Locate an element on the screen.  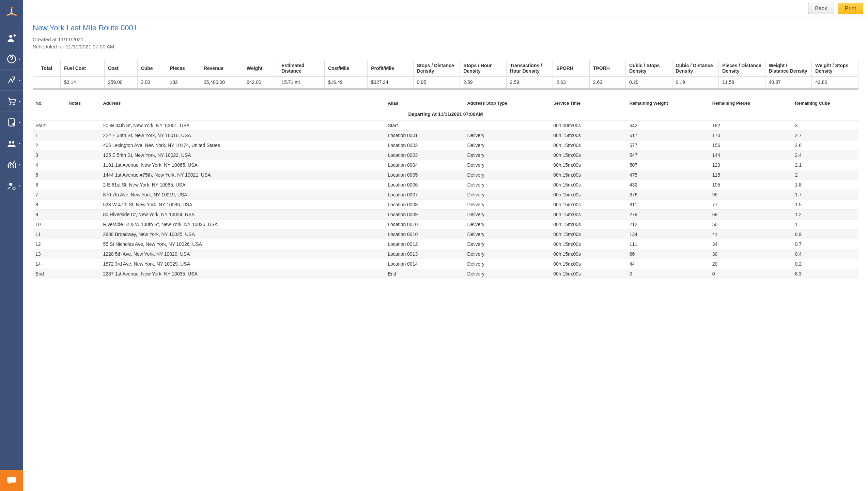
table-cell: 2287 1st Avenue, New York, NY 10035, USA is located at coordinates (243, 274).